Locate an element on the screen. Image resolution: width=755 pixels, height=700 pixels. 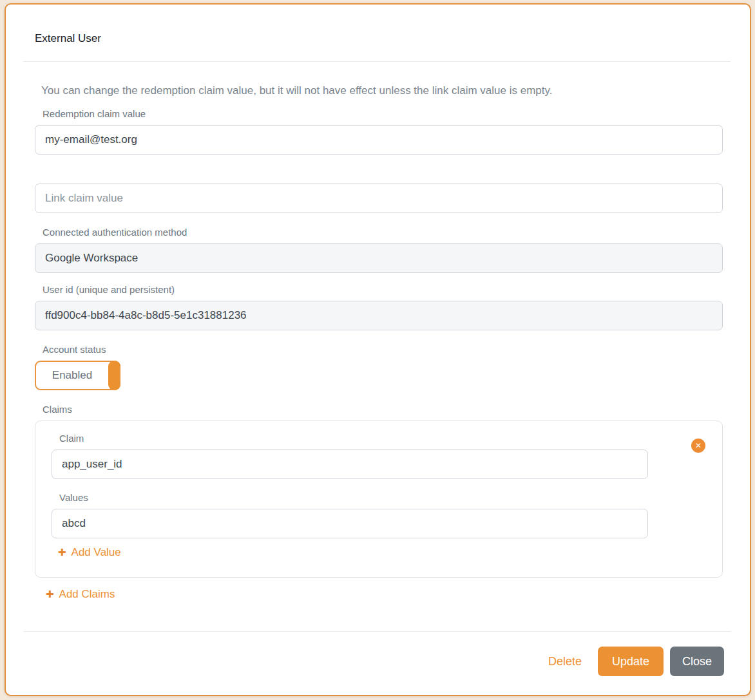
toggle-knob is located at coordinates (115, 375).